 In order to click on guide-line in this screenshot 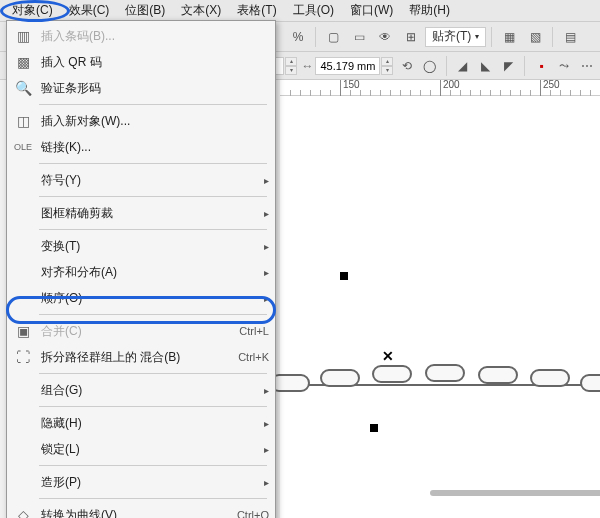, I will do `click(515, 493)`.